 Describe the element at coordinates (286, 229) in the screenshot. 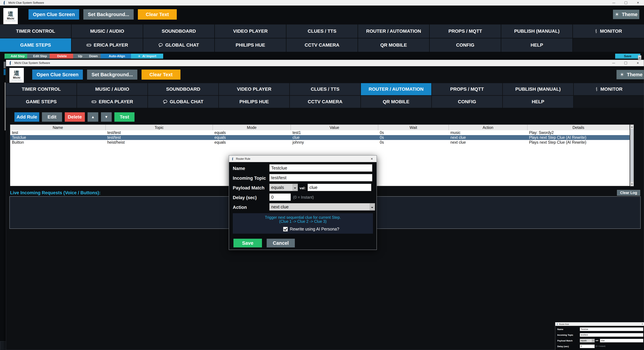

I see `checkbox-checked-icon` at that location.